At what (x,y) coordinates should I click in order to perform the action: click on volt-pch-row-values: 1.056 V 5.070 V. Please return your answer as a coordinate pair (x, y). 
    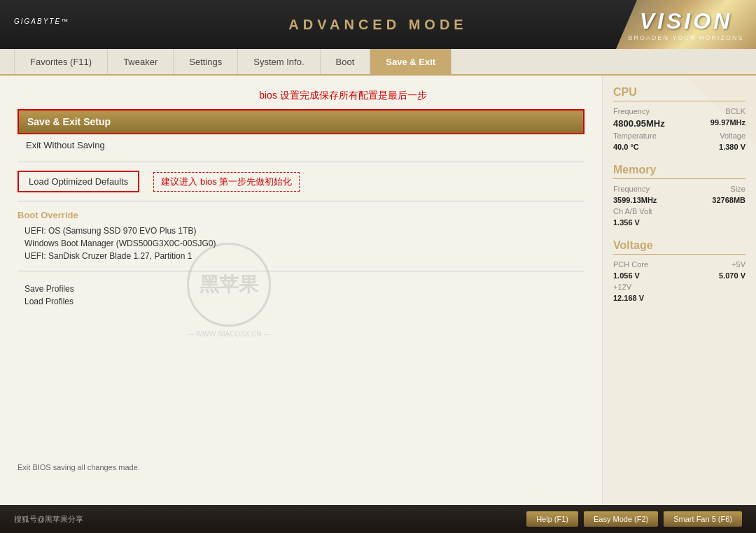
    Looking at the image, I should click on (679, 276).